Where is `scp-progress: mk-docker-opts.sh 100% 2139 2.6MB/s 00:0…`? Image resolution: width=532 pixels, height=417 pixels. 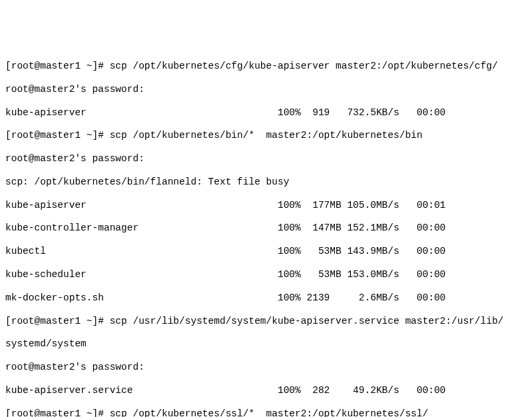 scp-progress: mk-docker-opts.sh 100% 2139 2.6MB/s 00:0… is located at coordinates (266, 298).